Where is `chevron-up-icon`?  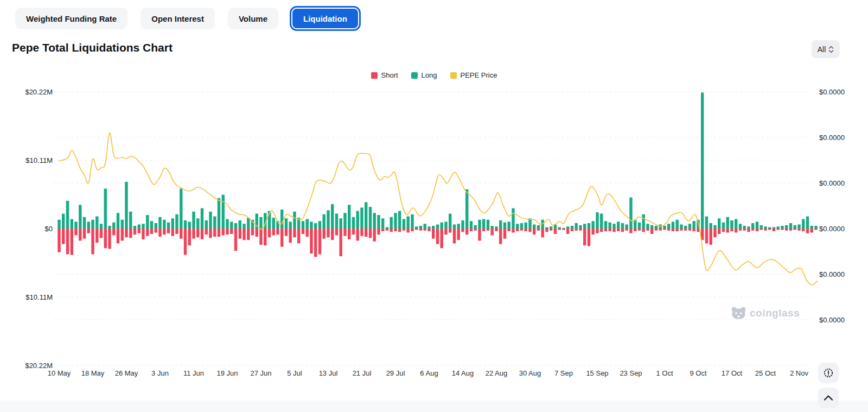
chevron-up-icon is located at coordinates (828, 398).